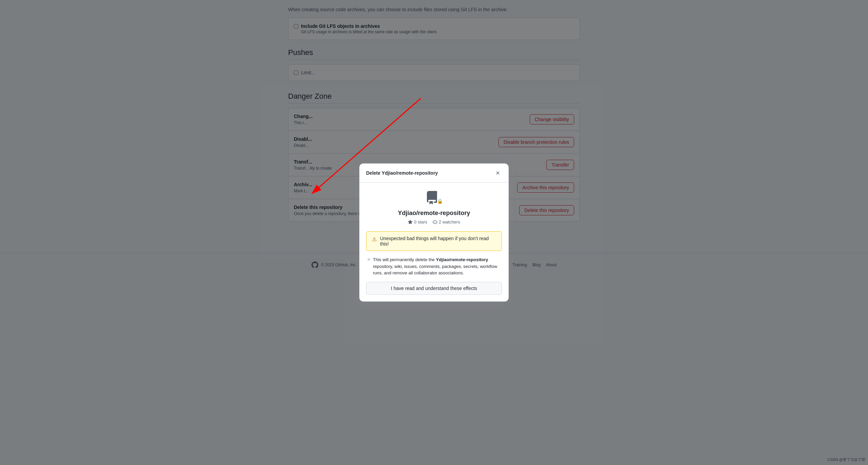  What do you see at coordinates (434, 242) in the screenshot?
I see `modal-body: 🔒 Ydjiao/remote-repository 0 stars 2 wat…` at bounding box center [434, 242].